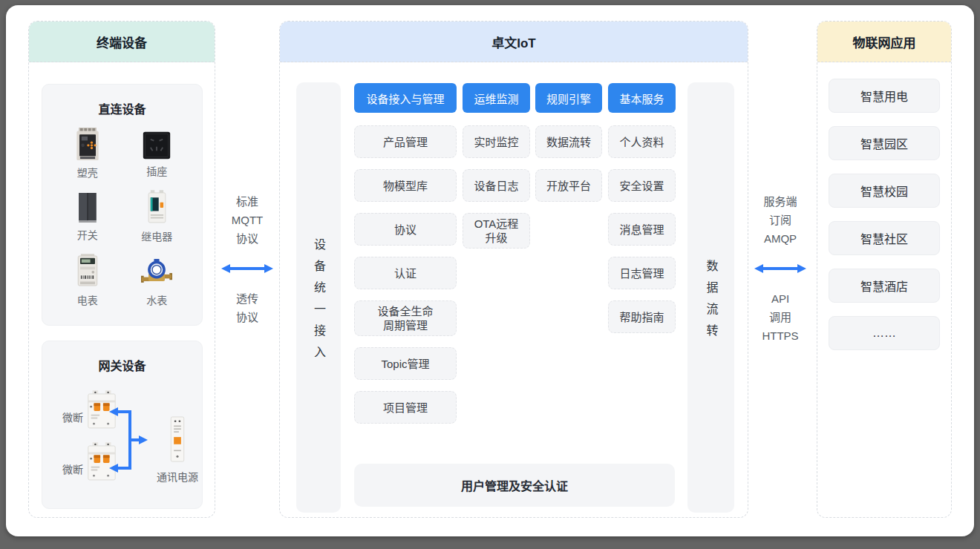  I want to click on mccb-icon, so click(88, 144).